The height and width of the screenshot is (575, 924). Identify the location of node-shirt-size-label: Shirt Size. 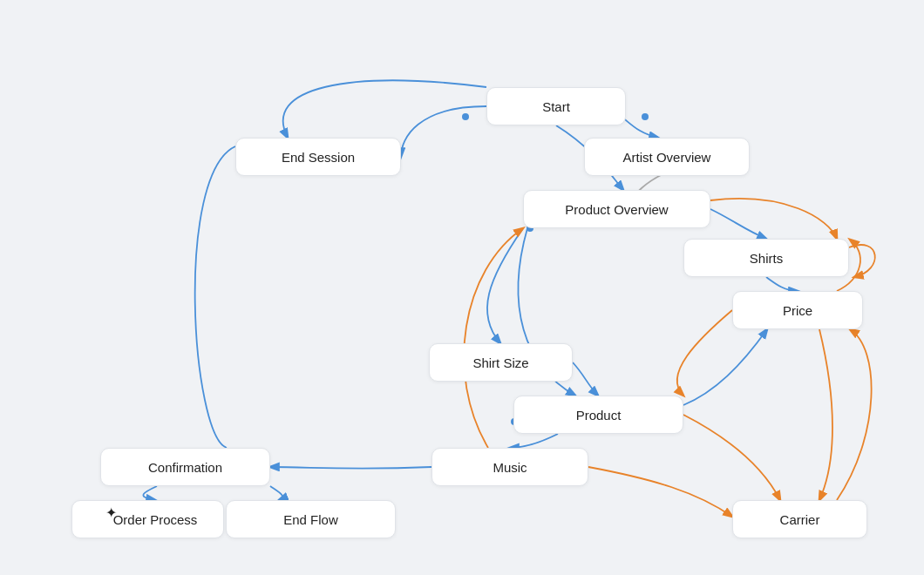
(500, 362).